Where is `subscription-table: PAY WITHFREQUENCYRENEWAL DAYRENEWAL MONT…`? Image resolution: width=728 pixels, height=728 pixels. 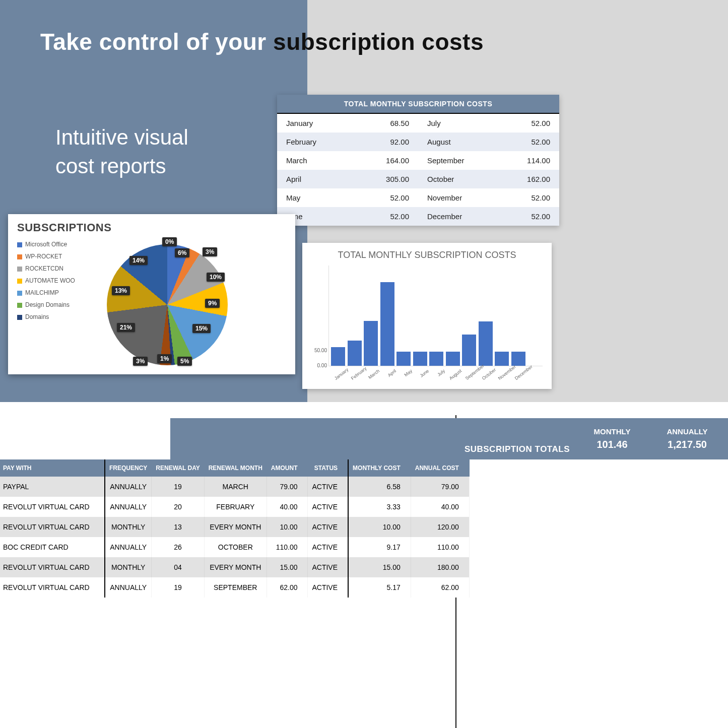
subscription-table: PAY WITHFREQUENCYRENEWAL DAYRENEWAL MONT… is located at coordinates (235, 528).